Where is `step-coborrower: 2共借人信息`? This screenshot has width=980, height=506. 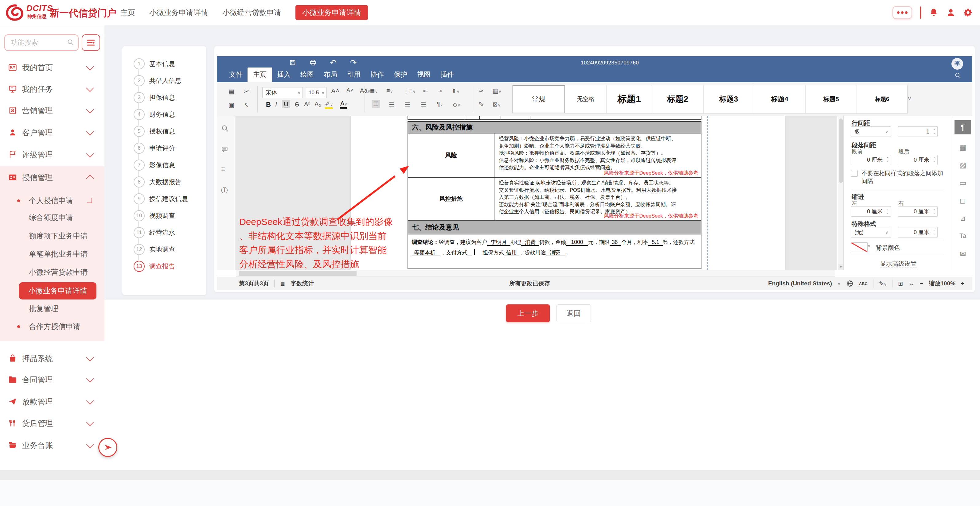
step-coborrower: 2共借人信息 is located at coordinates (164, 81).